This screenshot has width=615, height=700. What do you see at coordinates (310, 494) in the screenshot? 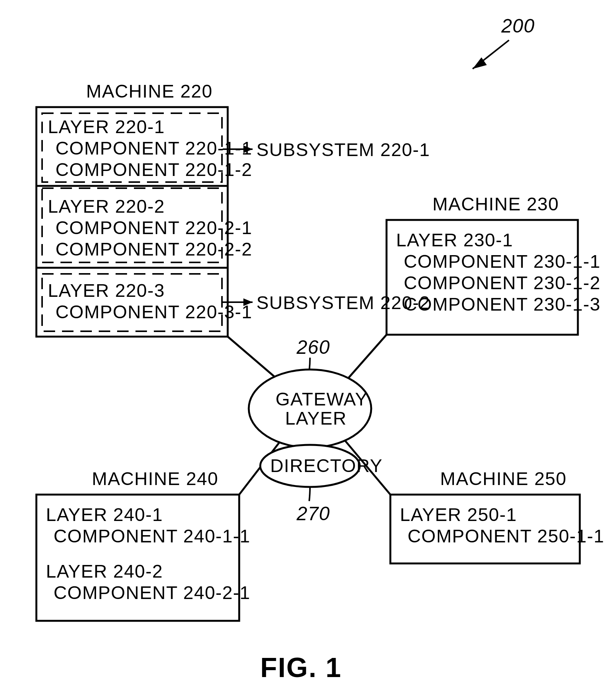
I see `directory-ref-lead` at bounding box center [310, 494].